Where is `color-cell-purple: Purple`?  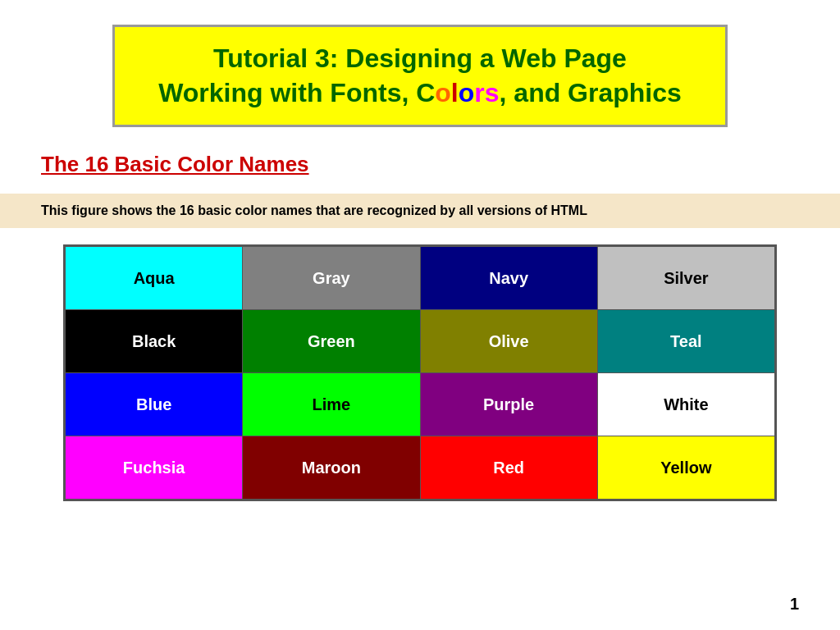 color-cell-purple: Purple is located at coordinates (509, 405).